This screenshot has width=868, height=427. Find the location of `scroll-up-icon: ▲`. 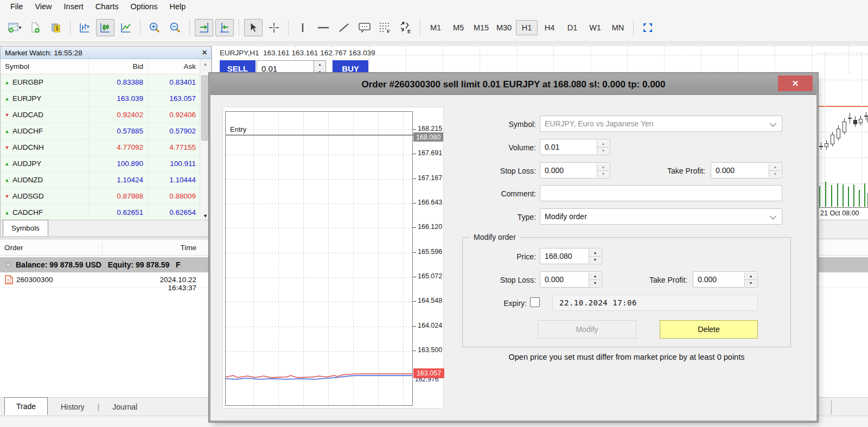

scroll-up-icon: ▲ is located at coordinates (205, 64).